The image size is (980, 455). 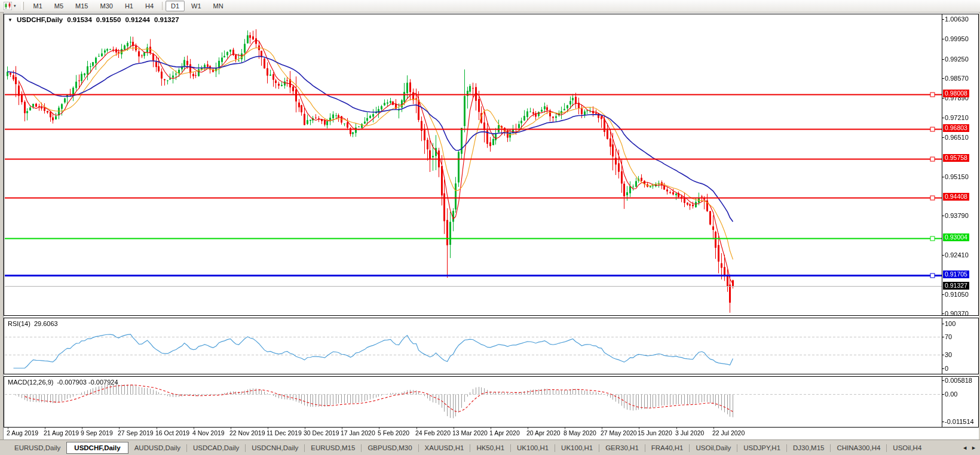 What do you see at coordinates (59, 6) in the screenshot?
I see `timeframe-button-m5: M5` at bounding box center [59, 6].